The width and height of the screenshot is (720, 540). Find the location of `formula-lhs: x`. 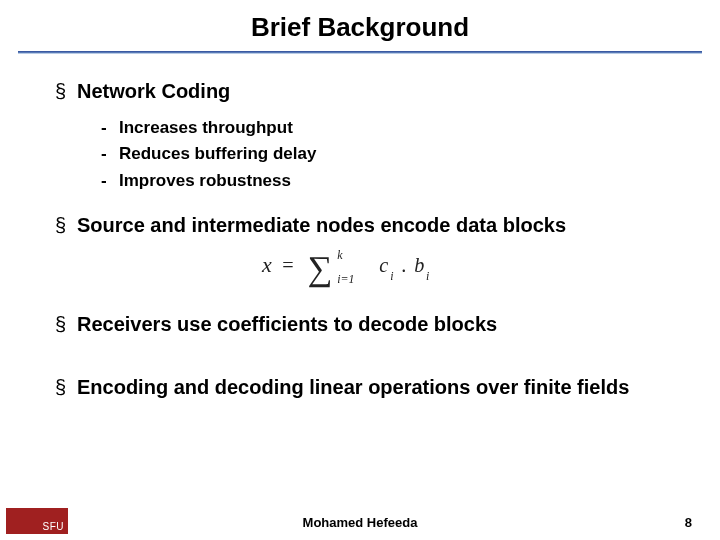

formula-lhs: x is located at coordinates (266, 266).